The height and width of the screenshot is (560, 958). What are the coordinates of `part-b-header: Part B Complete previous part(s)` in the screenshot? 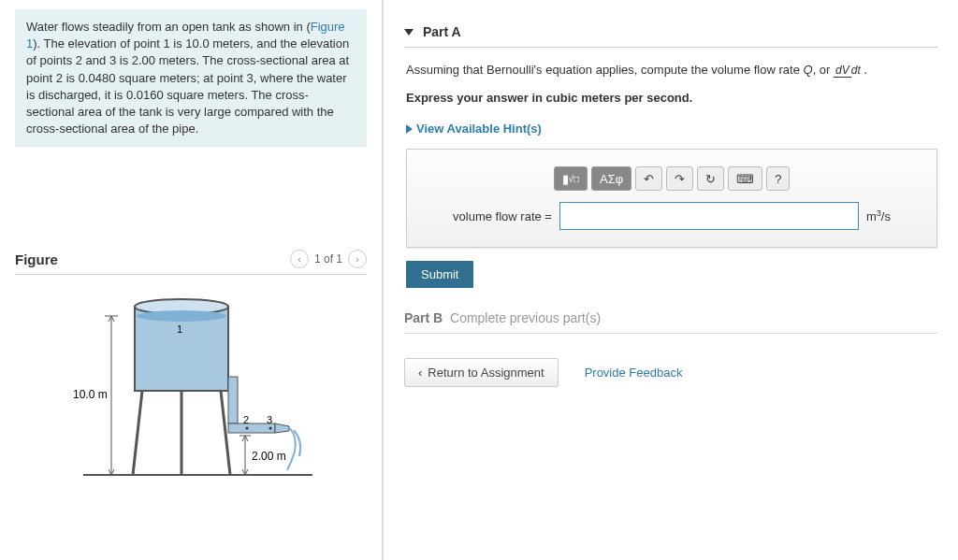 It's located at (671, 322).